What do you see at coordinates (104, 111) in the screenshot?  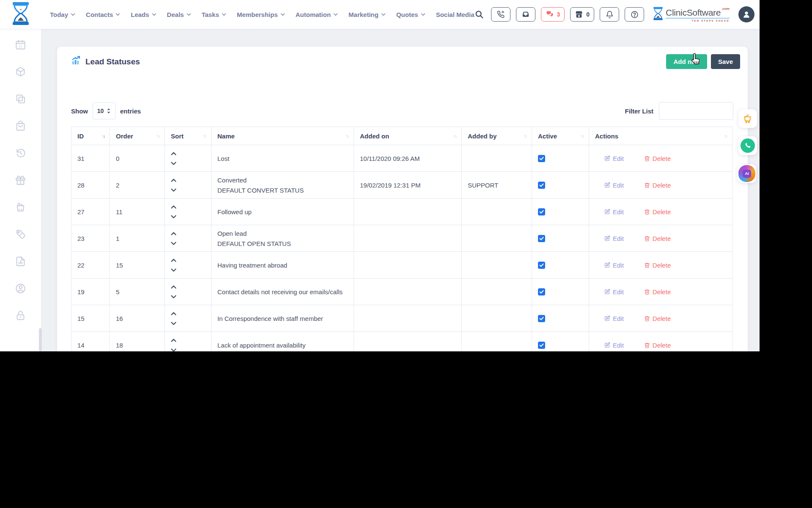 I see `entries-select: 10` at bounding box center [104, 111].